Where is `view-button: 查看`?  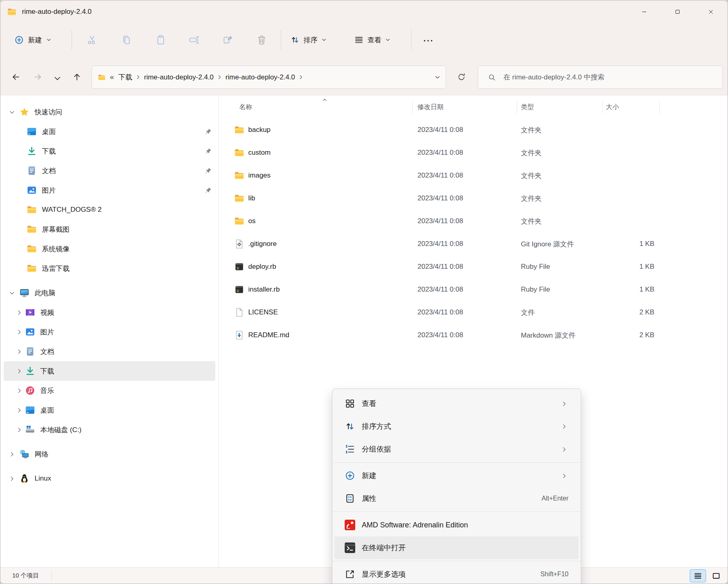
view-button: 查看 is located at coordinates (372, 40).